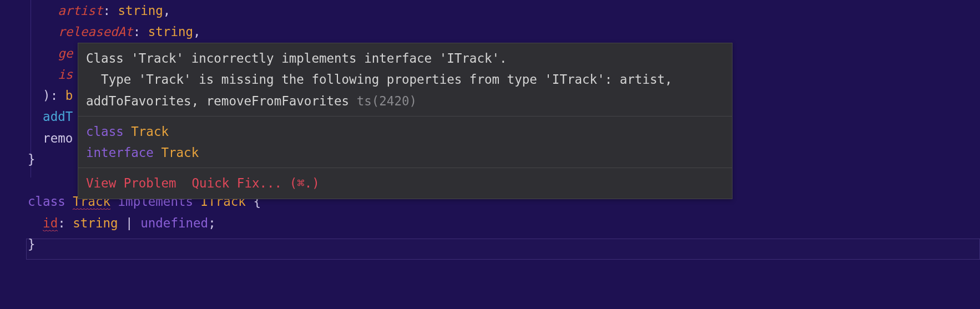  Describe the element at coordinates (405, 183) in the screenshot. I see `hover-actions-section: View ProblemQuick Fix... (⌘.)` at that location.